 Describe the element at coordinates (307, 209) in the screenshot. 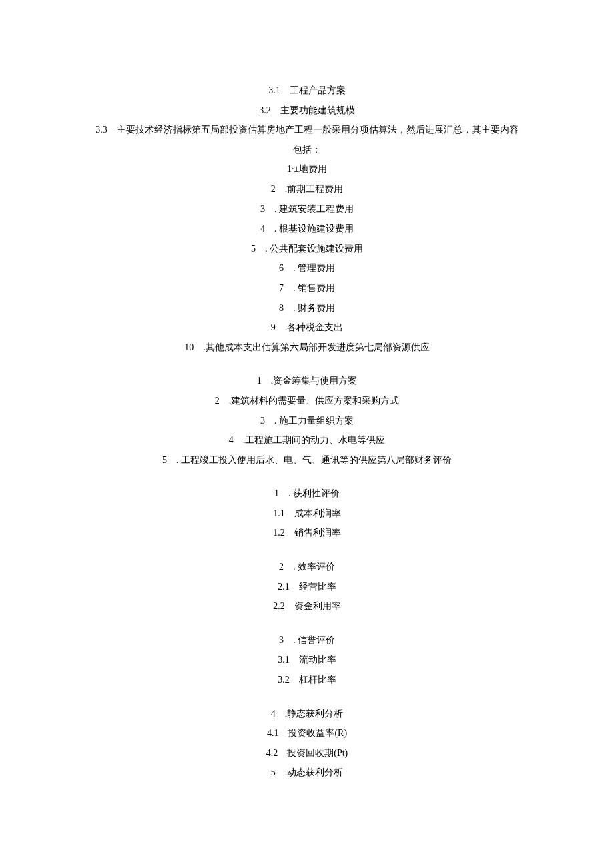

I see `text-line: 3 . 建筑安装工程费用` at that location.